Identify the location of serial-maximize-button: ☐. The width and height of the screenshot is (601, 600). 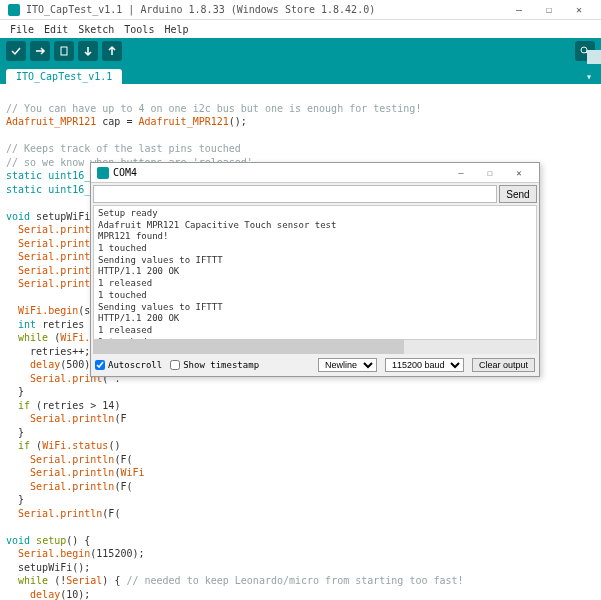
(490, 173).